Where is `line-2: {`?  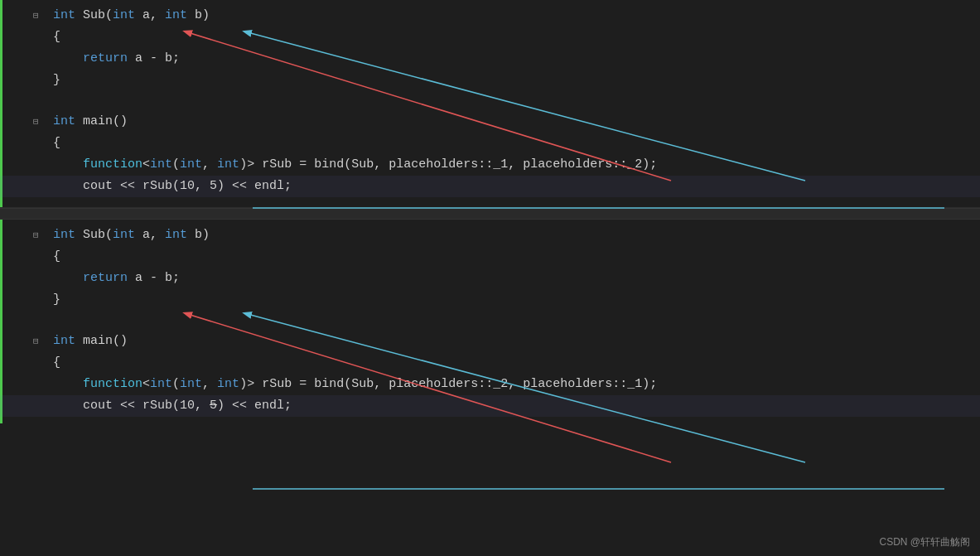 line-2: { is located at coordinates (490, 37).